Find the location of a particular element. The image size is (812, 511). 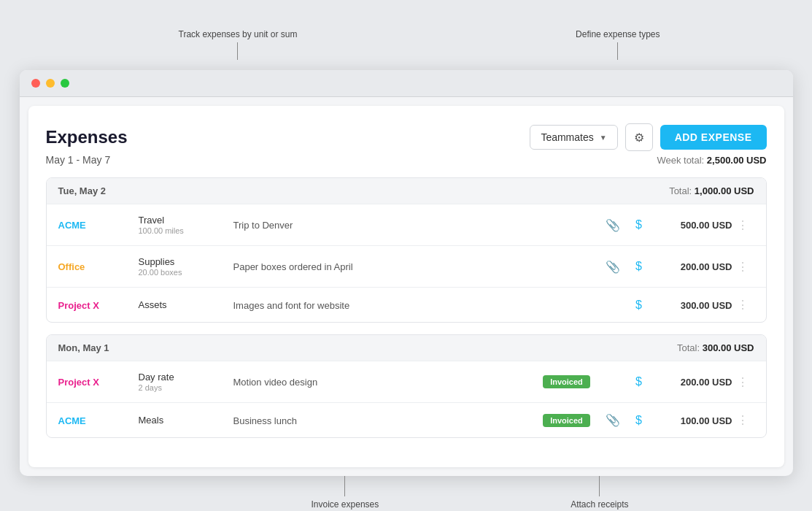

teammates-label: Teammates is located at coordinates (567, 137).